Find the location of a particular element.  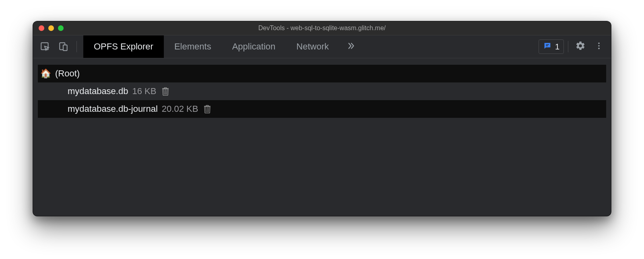

issues-badge: 1 is located at coordinates (551, 47).